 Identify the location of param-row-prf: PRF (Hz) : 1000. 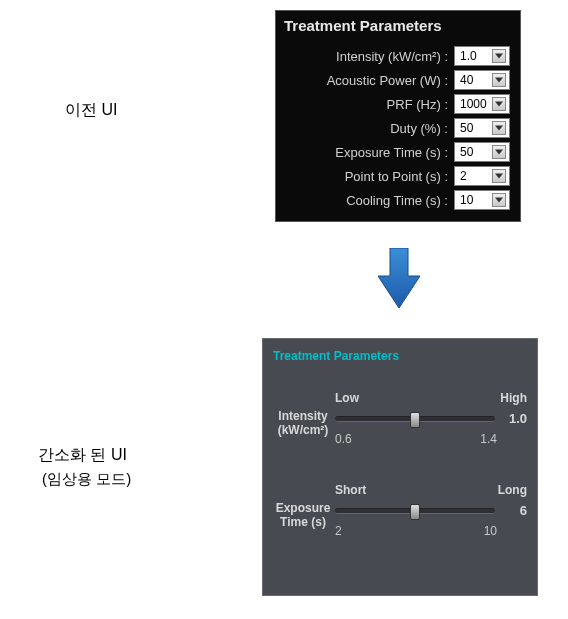
(398, 104).